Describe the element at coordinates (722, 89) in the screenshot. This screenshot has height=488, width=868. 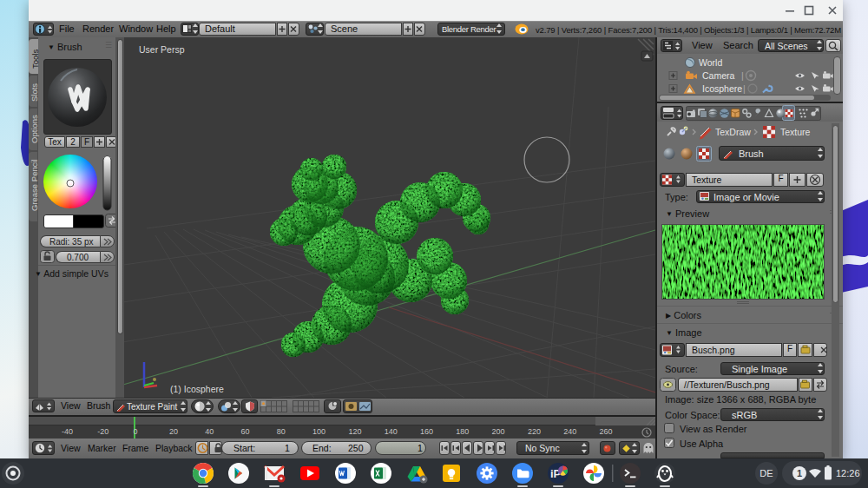
I see `svg-text: Icosphere` at that location.